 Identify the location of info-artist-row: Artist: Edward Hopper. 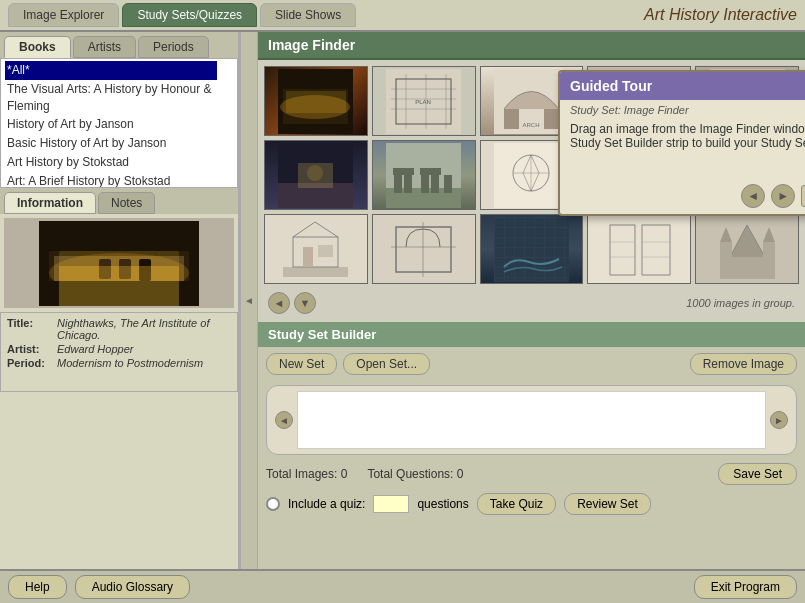
(119, 349).